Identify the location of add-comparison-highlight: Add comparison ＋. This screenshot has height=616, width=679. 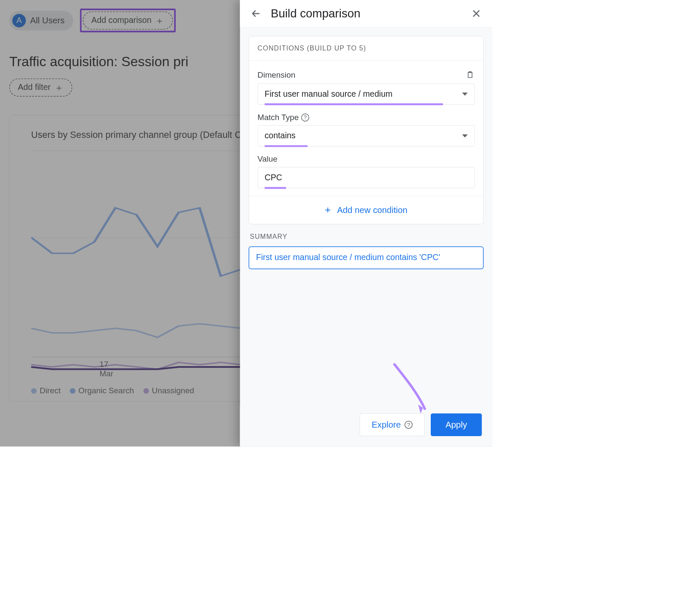
(128, 20).